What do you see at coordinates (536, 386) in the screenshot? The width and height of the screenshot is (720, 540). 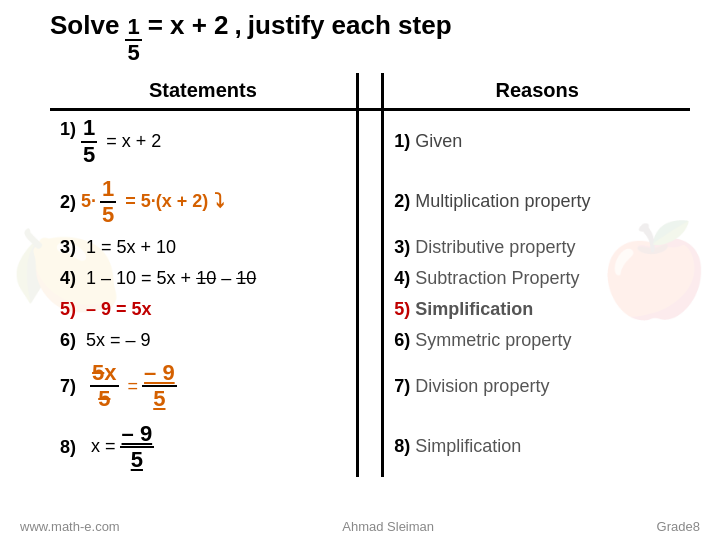 I see `reason-7: 7) Division property` at bounding box center [536, 386].